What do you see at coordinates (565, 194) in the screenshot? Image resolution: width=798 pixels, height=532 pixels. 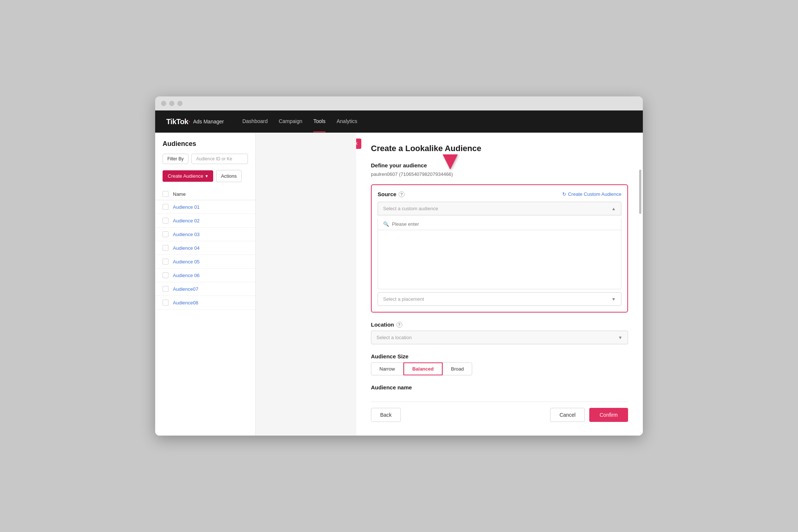 I see `refresh-icon: ↻` at bounding box center [565, 194].